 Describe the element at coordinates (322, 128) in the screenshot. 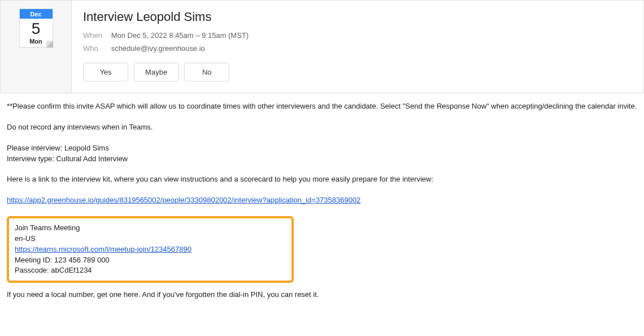

I see `no-record-text: Do not record any interviews when in Tea…` at that location.